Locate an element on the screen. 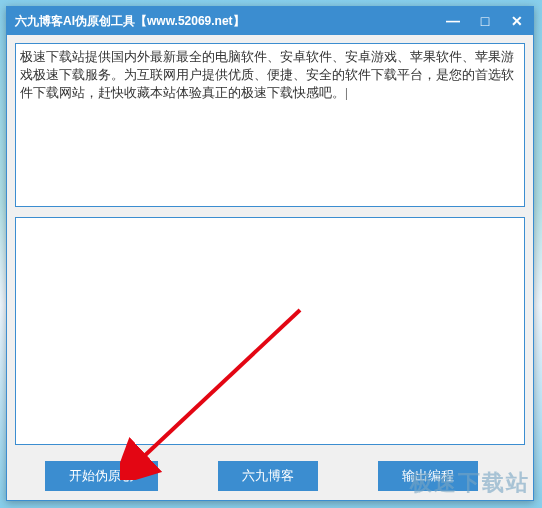  window-title: 六九博客AI伪原创工具【www.52069.net】 is located at coordinates (226, 22).